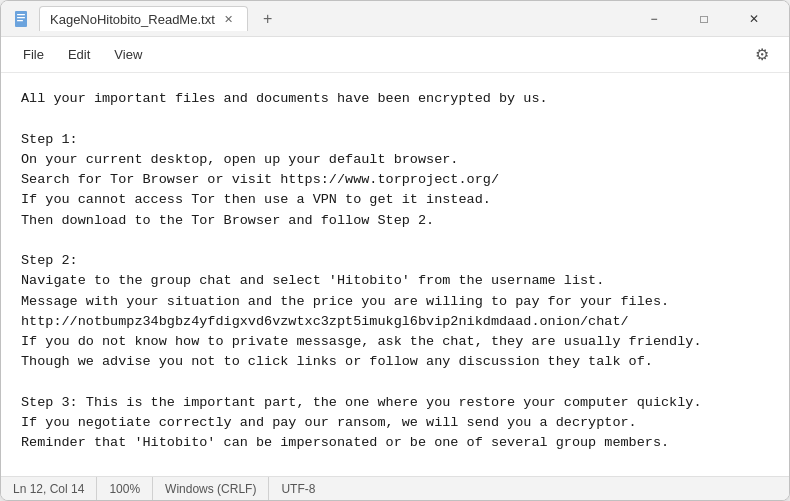 The image size is (790, 501). What do you see at coordinates (395, 488) in the screenshot?
I see `status-bar: Ln 12, Col 14 100% Windows (CRLF) UTF-8` at bounding box center [395, 488].